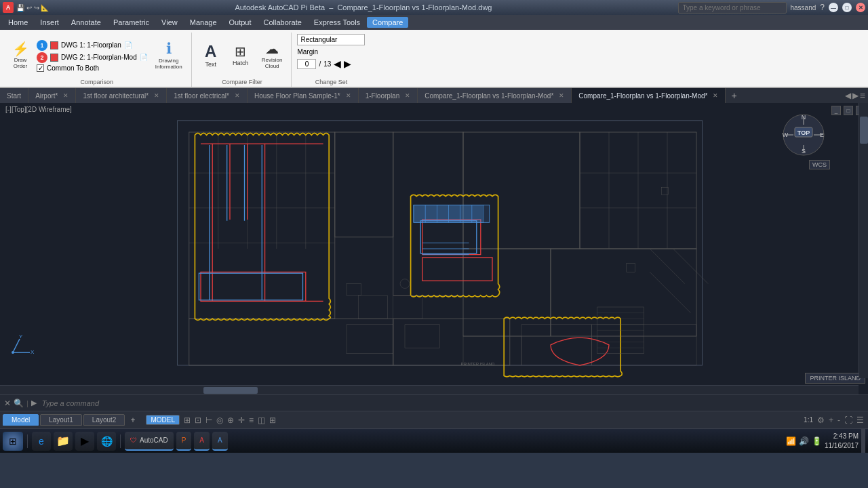 This screenshot has height=488, width=868. What do you see at coordinates (92, 45) in the screenshot?
I see `dwg1-item: 1 DWG 1: 1-Floorplan 📄` at bounding box center [92, 45].